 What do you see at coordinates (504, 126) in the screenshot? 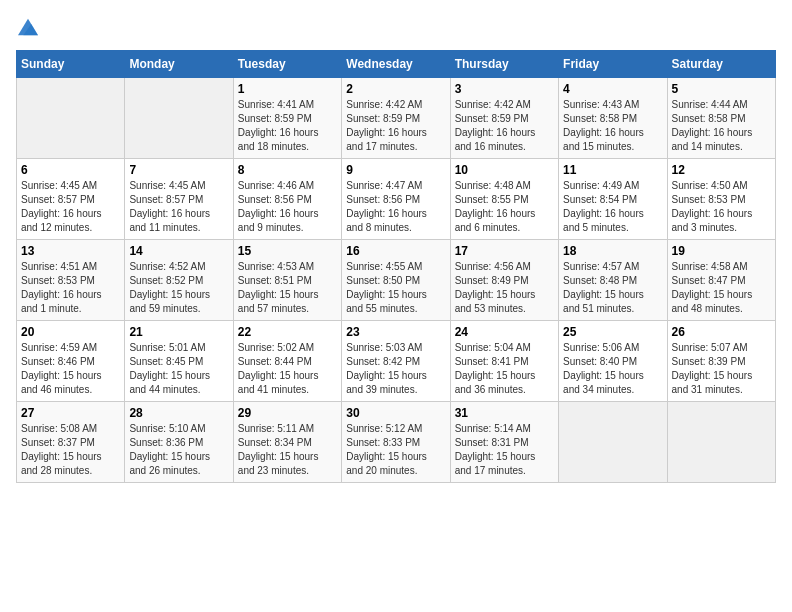
I see `day-info: Sunrise: 4:42 AMSunset: 8:59 PMDaylight:…` at bounding box center [504, 126].